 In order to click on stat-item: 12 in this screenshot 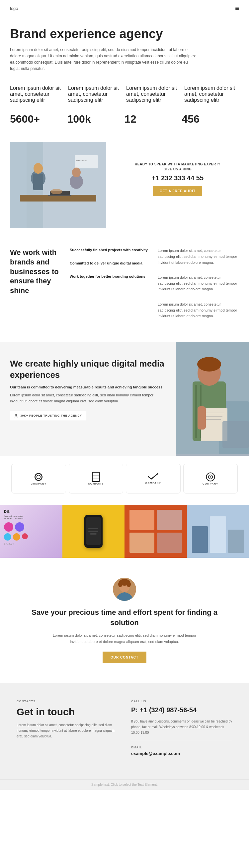, I will do `click(153, 119)`.